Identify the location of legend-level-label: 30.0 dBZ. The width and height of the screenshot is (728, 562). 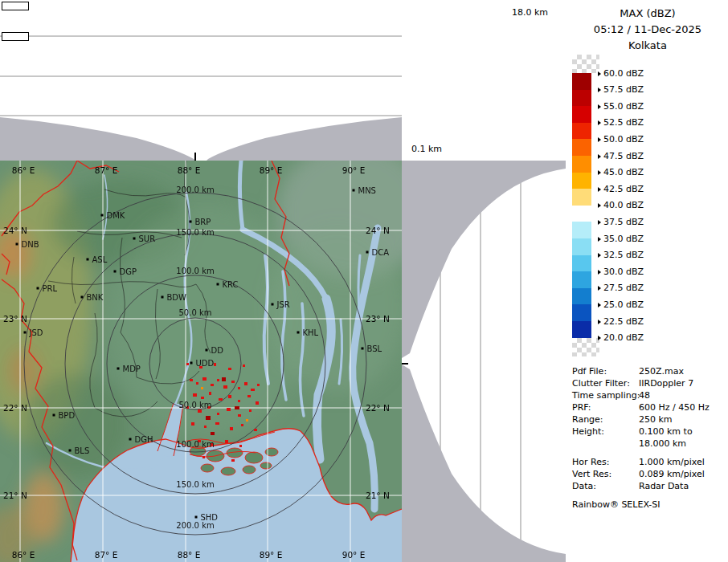
(620, 271).